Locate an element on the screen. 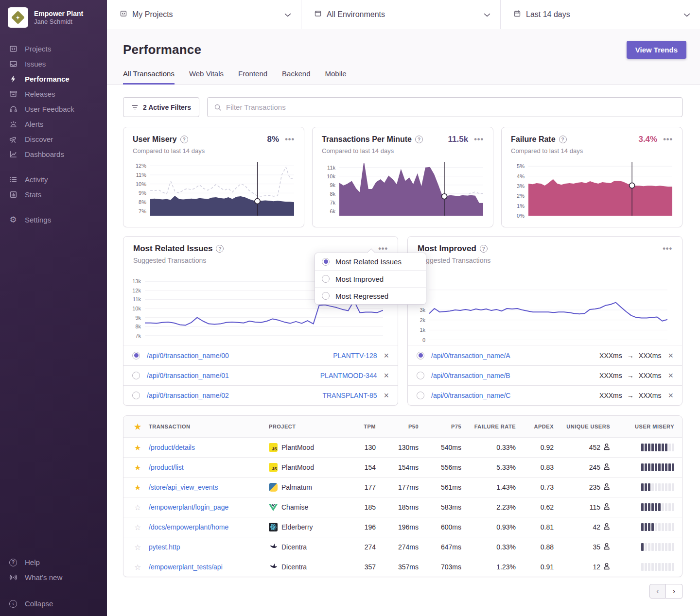 This screenshot has width=700, height=616. issue-link: PLANTMOOD-344 is located at coordinates (349, 376).